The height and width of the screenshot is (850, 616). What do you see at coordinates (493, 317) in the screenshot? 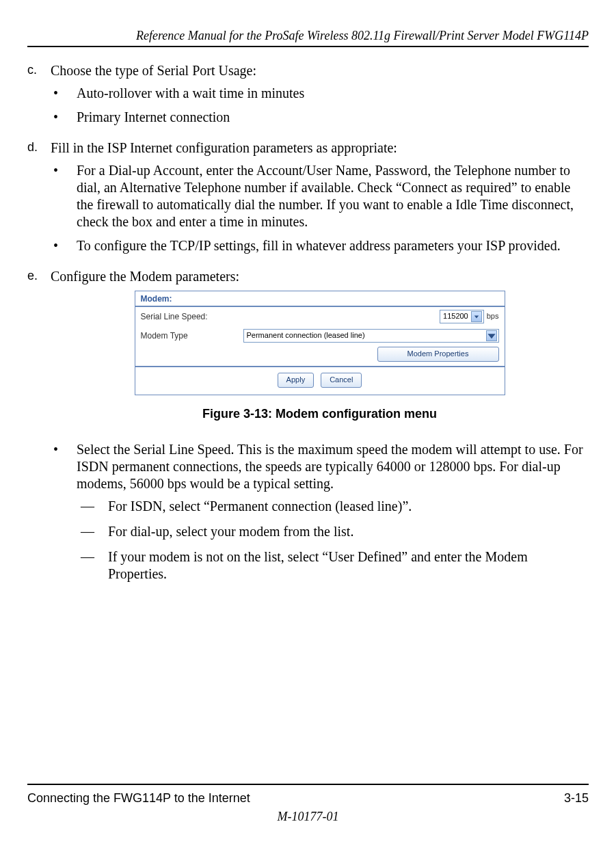
I see `bps-label: bps` at bounding box center [493, 317].